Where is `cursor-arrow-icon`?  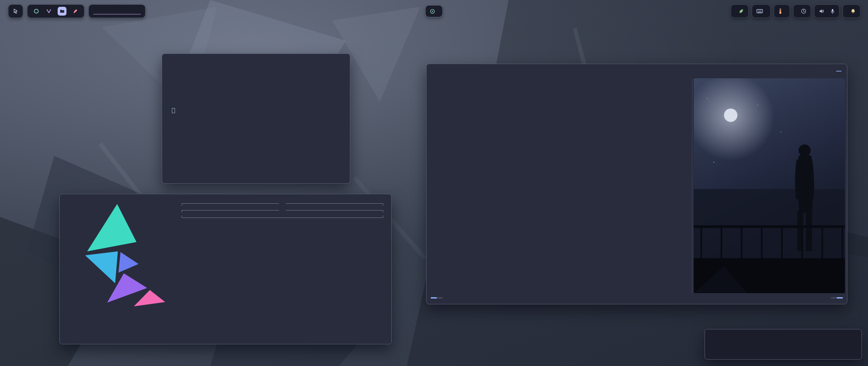
cursor-arrow-icon is located at coordinates (16, 11).